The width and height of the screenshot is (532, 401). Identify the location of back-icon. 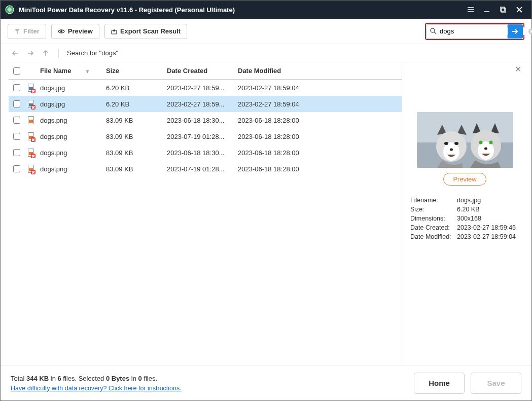
(15, 53).